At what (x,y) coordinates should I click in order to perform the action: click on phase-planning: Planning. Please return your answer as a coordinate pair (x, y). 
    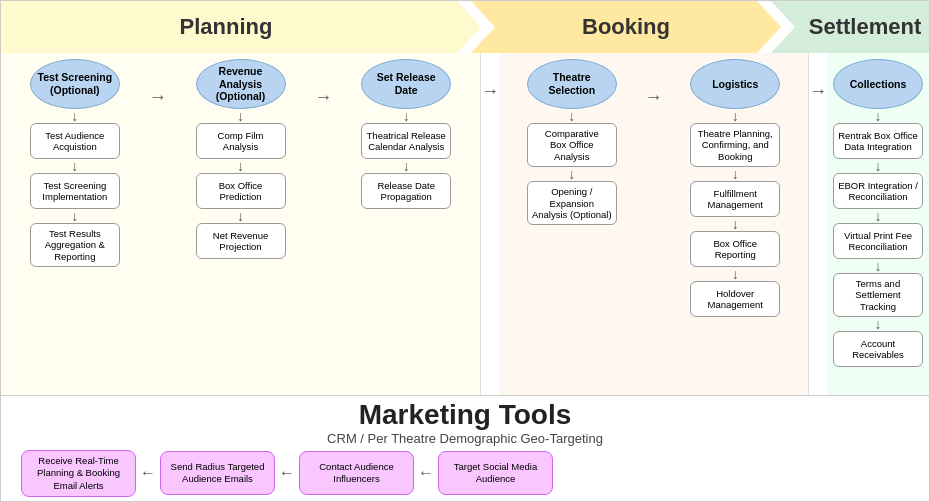
    Looking at the image, I should click on (241, 27).